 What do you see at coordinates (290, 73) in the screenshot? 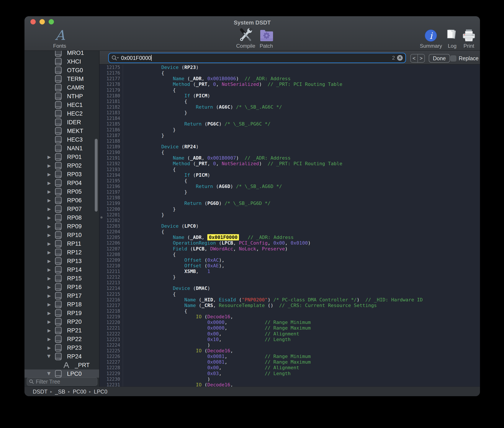
I see `code-line: 12176 {` at bounding box center [290, 73].